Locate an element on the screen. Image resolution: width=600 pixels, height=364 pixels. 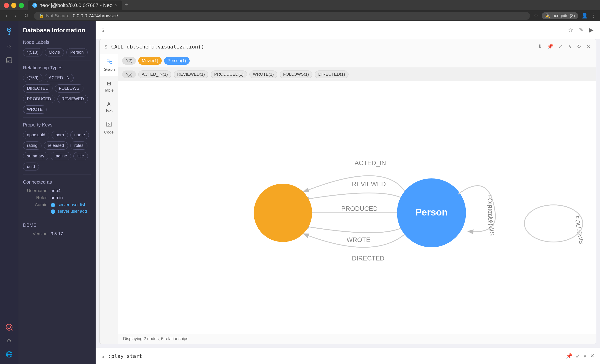
active-tab: N neo4j@bolt://0.0.0.0:7687 - Neo × is located at coordinates (75, 5).